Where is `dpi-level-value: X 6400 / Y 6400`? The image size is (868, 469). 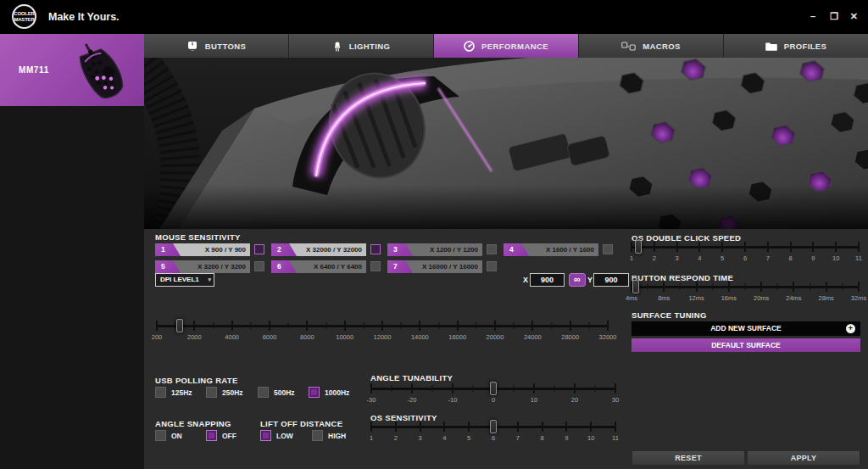
dpi-level-value: X 6400 / Y 6400 is located at coordinates (331, 266).